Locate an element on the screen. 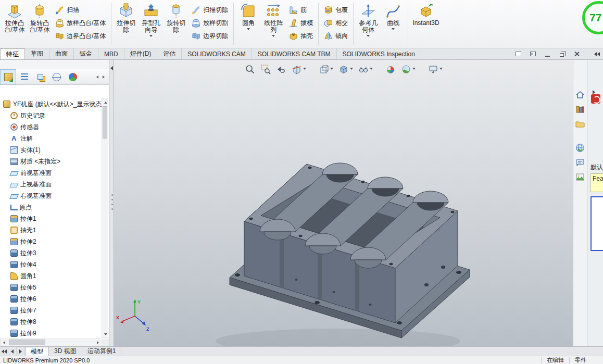 This screenshot has width=603, height=364. command-tab: SOLIDWORKS Inspection is located at coordinates (379, 54).